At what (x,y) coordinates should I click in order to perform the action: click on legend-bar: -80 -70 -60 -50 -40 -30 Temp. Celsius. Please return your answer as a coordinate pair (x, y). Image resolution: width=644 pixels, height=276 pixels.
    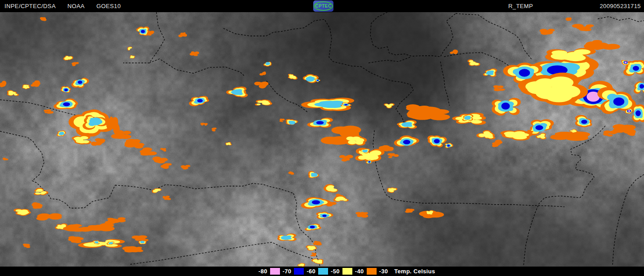
    Looking at the image, I should click on (322, 272).